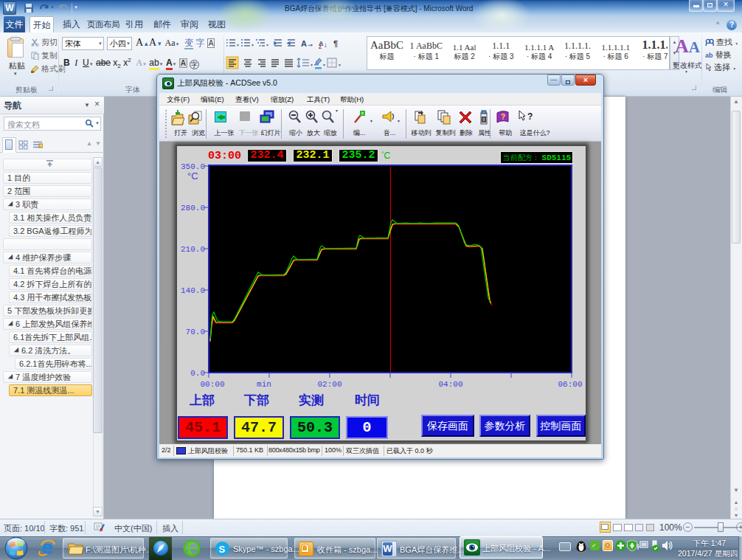 The height and width of the screenshot is (560, 742). Describe the element at coordinates (193, 291) in the screenshot. I see `svg-text: 140.0` at that location.